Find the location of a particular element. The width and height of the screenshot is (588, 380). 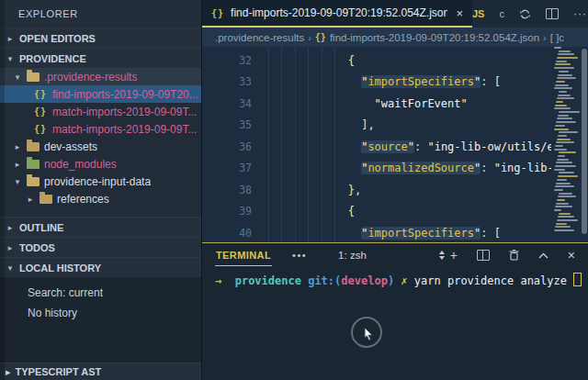

c-badge: c is located at coordinates (502, 14).